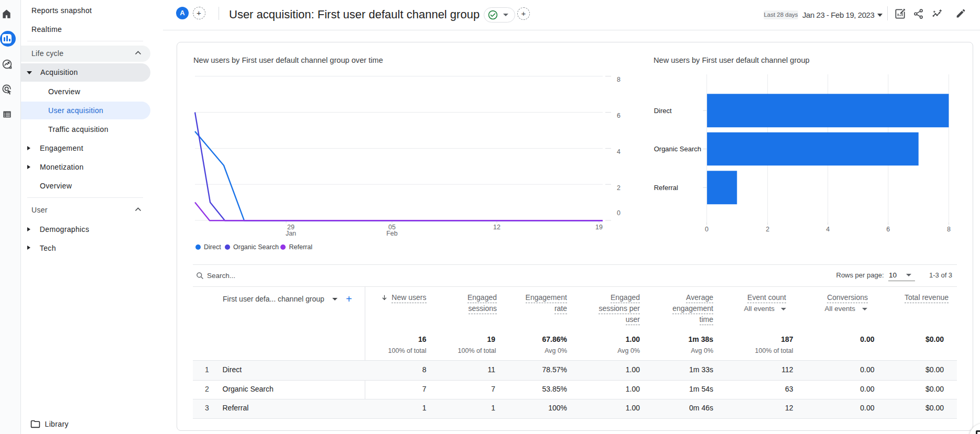 The image size is (980, 434). I want to click on svg-text: 12, so click(497, 227).